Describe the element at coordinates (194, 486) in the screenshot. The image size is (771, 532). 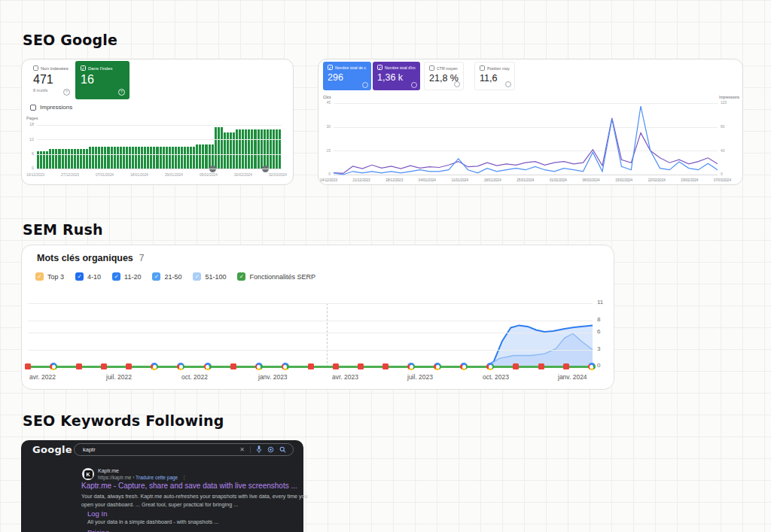
I see `result-title-link: Kaptr.me - Capture, share and save data …` at that location.